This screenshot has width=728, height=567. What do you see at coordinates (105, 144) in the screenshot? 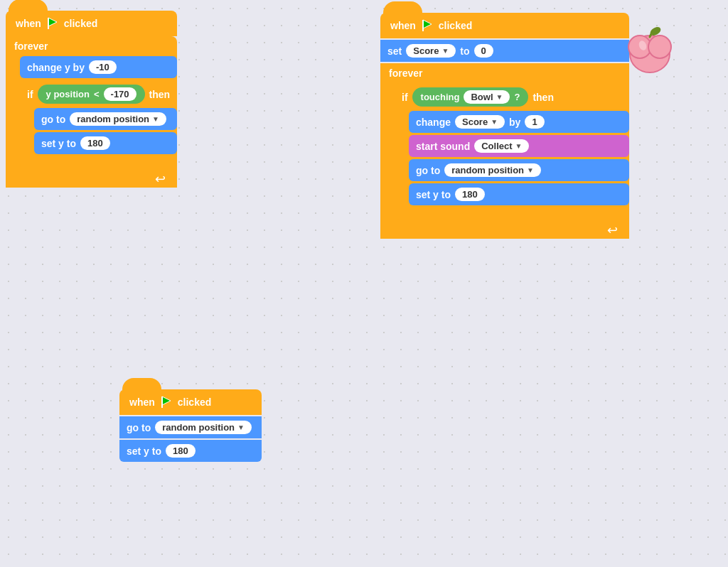
I see `set-y-block-1: set y to 180` at bounding box center [105, 144].